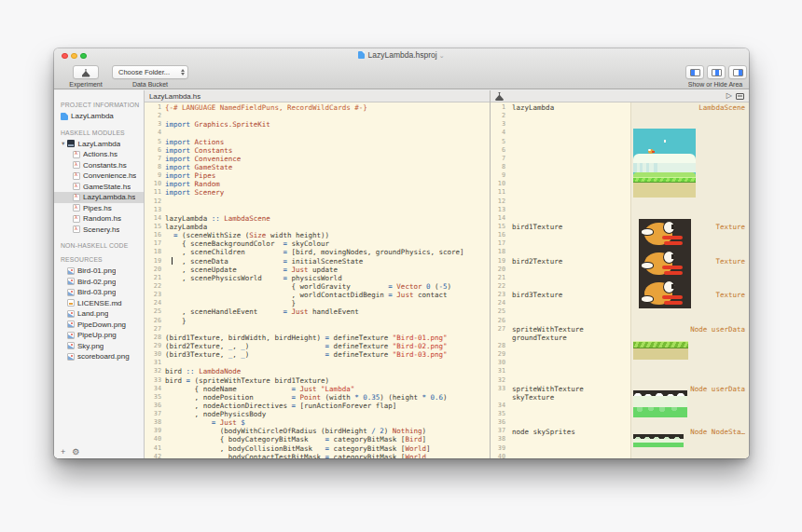 Image resolution: width=802 pixels, height=532 pixels. I want to click on code-line-15: lazyLambda, so click(327, 227).